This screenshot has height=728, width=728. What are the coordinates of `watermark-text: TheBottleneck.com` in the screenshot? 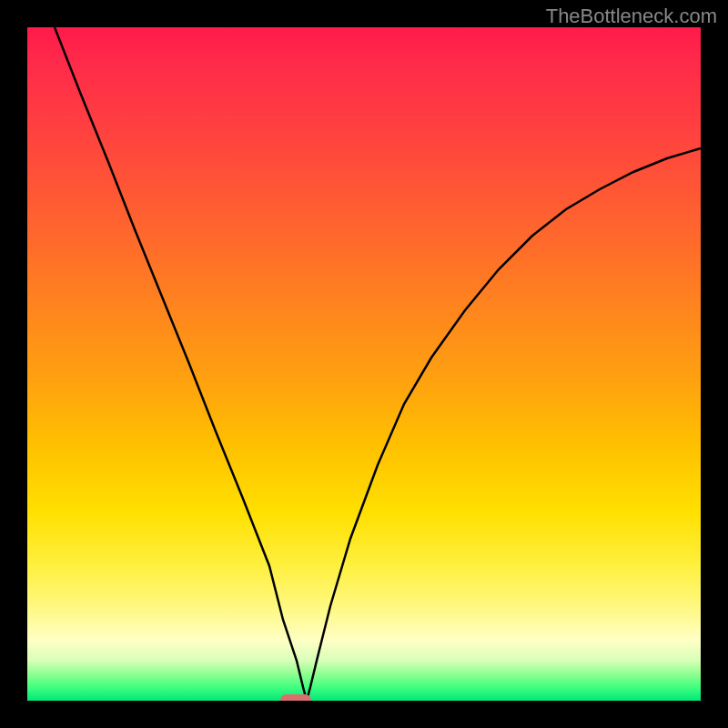 It's located at (632, 16).